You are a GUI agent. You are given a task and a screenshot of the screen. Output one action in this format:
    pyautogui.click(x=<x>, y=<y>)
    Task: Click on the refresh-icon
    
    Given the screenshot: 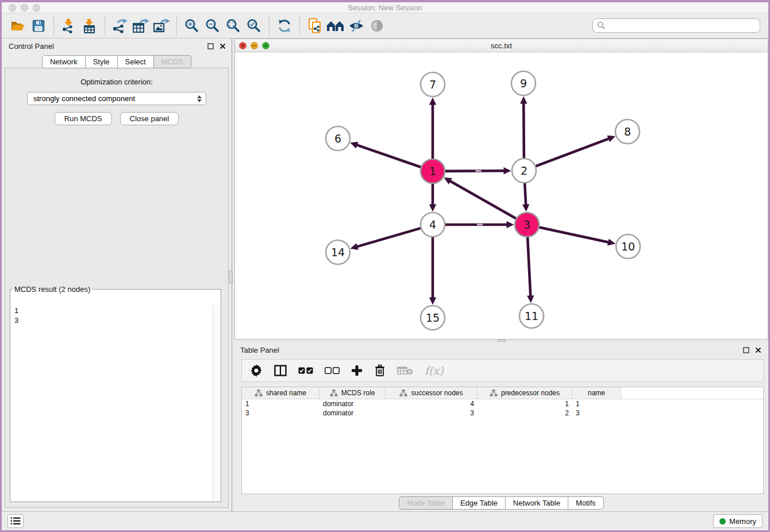 What is the action you would take?
    pyautogui.click(x=284, y=26)
    